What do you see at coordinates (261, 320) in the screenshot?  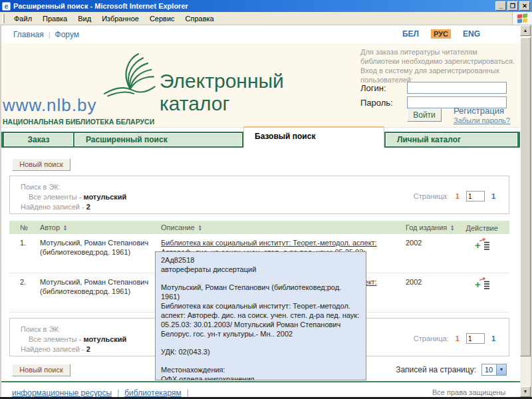 I see `tooltip-description: Библиотека как социальный институт: Теор…` at bounding box center [261, 320].